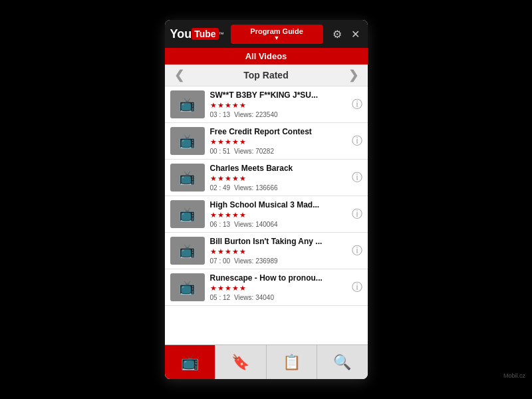 Image resolution: width=532 pixels, height=399 pixels. What do you see at coordinates (221, 188) in the screenshot?
I see `video-duration: 02 : 49` at bounding box center [221, 188].